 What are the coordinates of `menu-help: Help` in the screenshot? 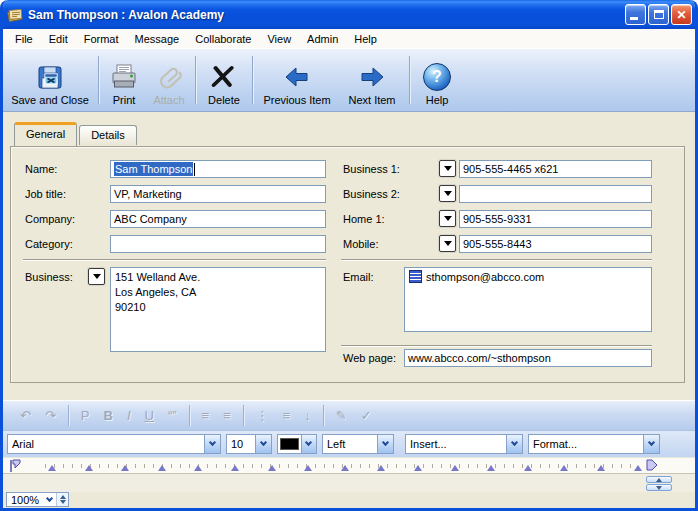 It's located at (366, 39).